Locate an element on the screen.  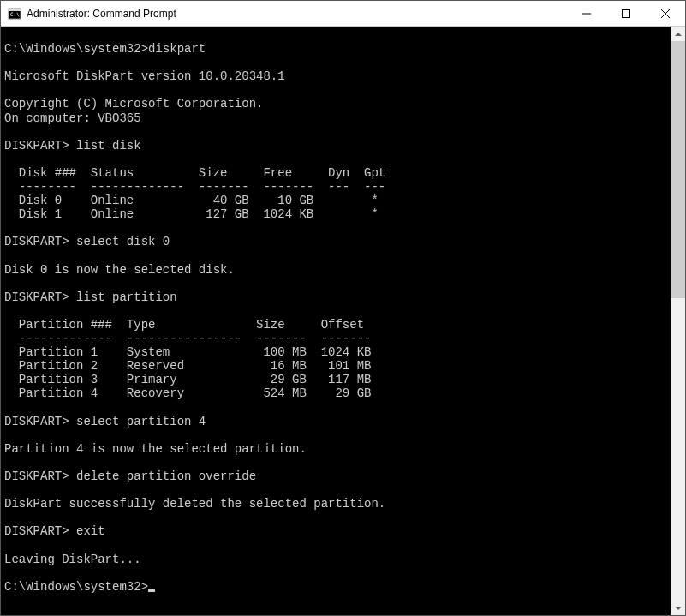
status-message: Disk 0 is now the selected disk. is located at coordinates (336, 270).